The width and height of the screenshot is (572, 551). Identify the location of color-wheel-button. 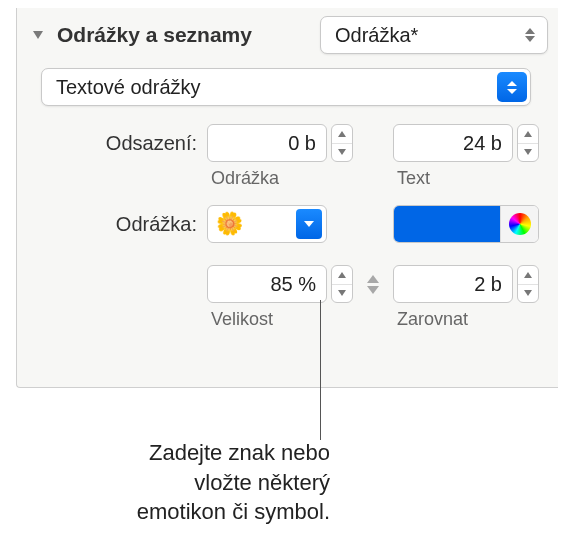
(519, 224).